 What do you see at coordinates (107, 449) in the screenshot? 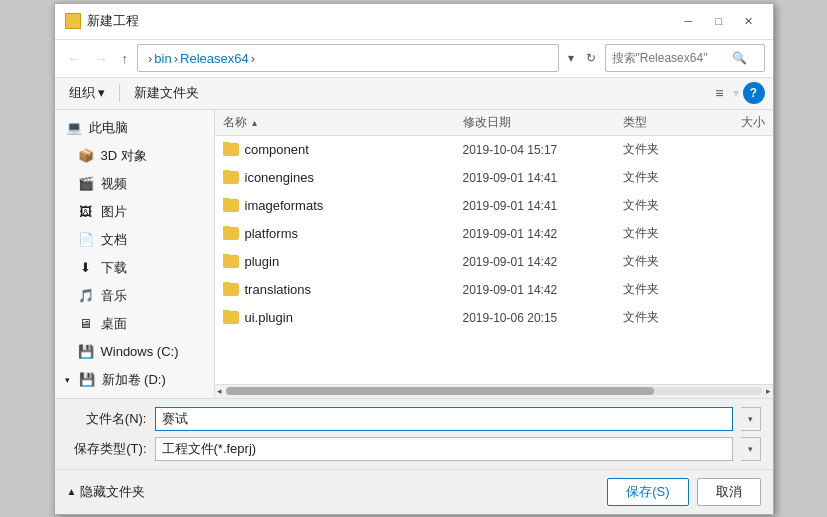
I see `filetype-label: 保存类型(T):` at bounding box center [107, 449].